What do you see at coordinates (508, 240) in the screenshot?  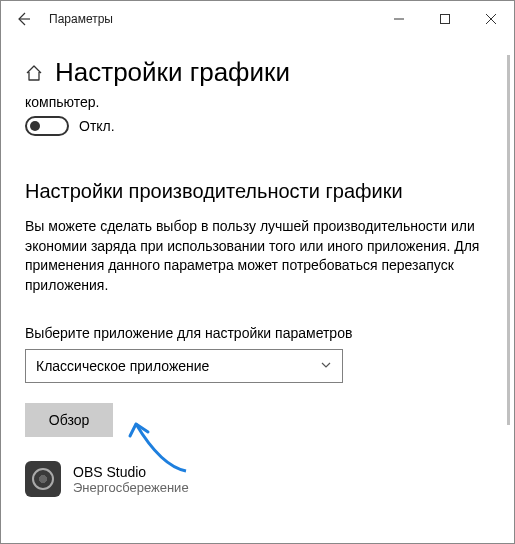 I see `scrollbar` at bounding box center [508, 240].